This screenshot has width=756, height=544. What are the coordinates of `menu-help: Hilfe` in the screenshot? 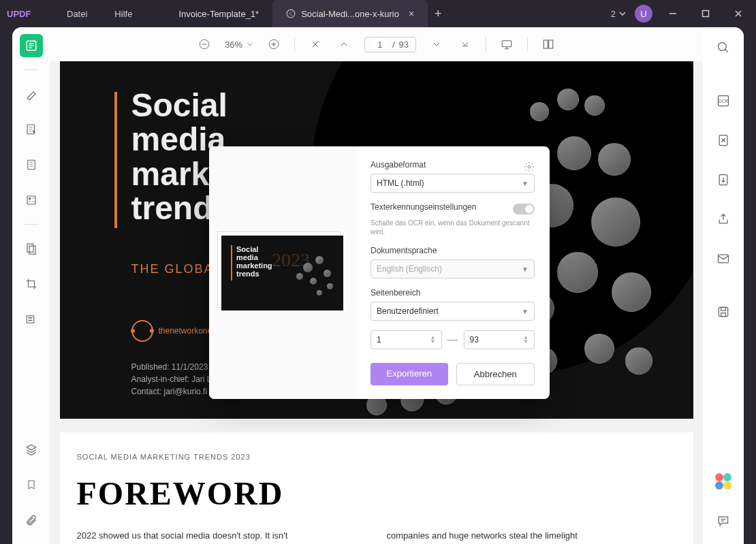 It's located at (123, 14).